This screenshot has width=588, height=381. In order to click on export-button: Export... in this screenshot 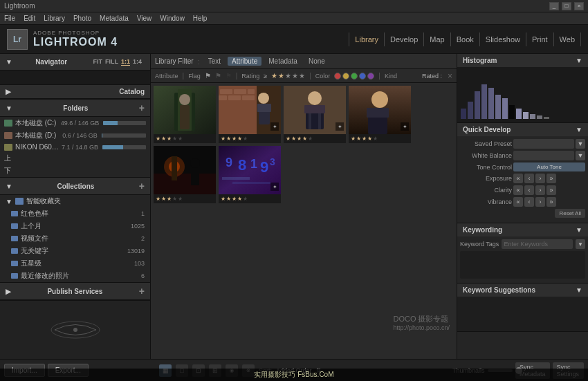, I will do `click(68, 371)`.